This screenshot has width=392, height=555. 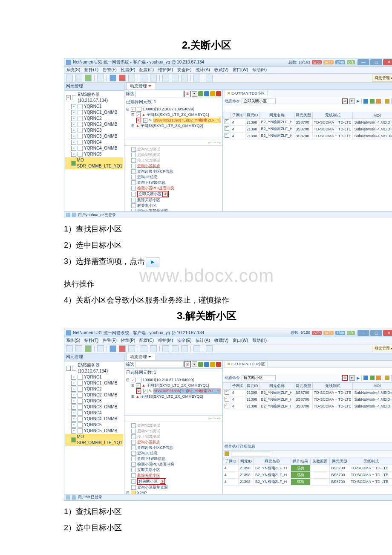 I want to click on menu-security: 安全(E), so click(x=184, y=70).